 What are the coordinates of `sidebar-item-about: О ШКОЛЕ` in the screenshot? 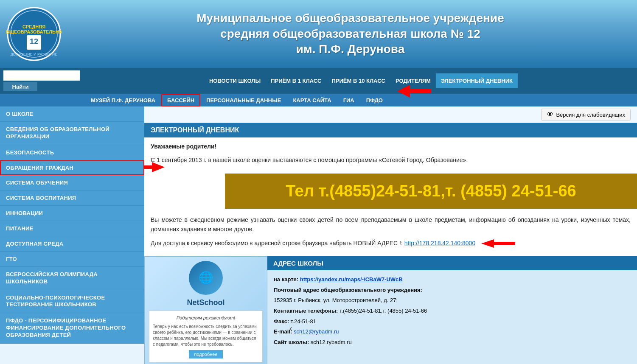 It's located at (72, 114).